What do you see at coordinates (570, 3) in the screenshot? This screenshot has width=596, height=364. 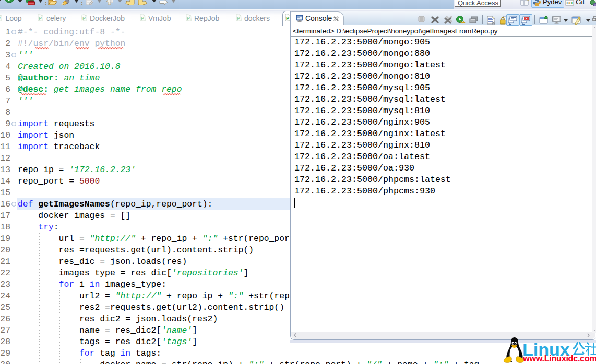 I see `svg-text: GIT` at bounding box center [570, 3].